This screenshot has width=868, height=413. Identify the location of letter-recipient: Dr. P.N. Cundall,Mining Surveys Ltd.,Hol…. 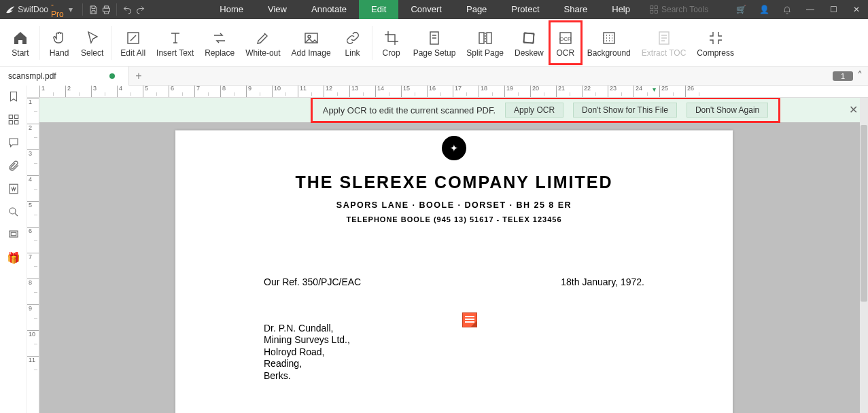
(454, 353).